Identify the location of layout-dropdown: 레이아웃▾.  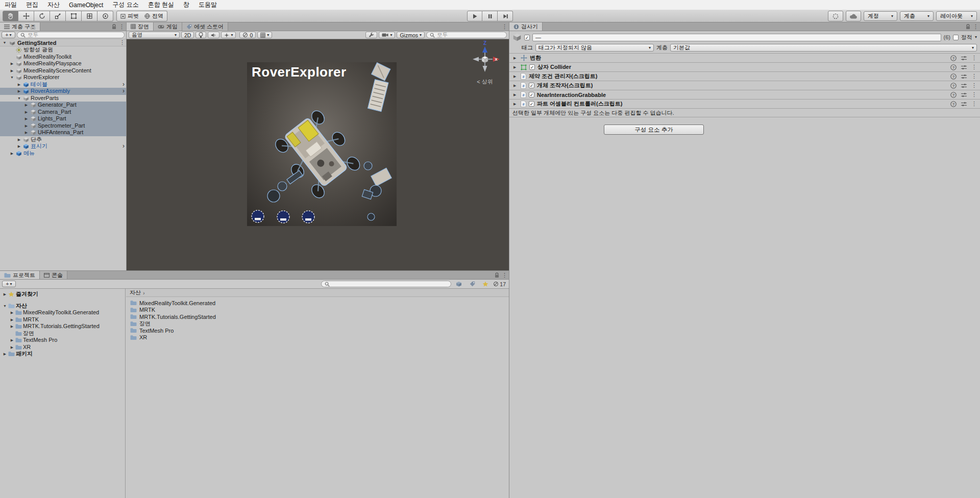
(957, 16).